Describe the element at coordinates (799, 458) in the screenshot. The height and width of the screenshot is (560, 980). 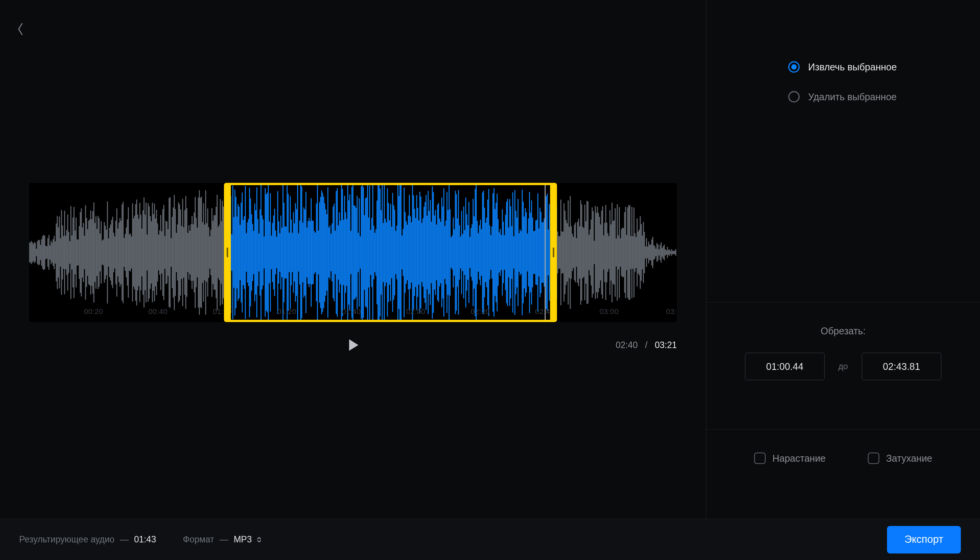
I see `fade-in-label: Нарастание` at that location.